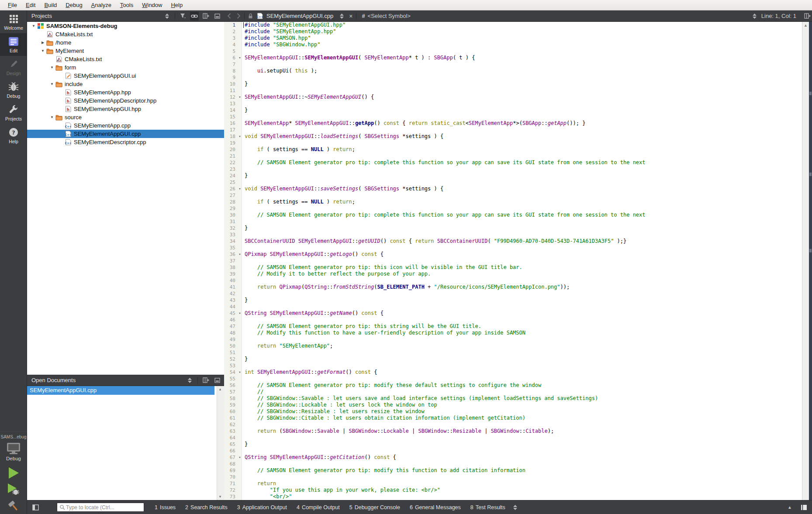 The image size is (812, 514). I want to click on code-line: 59 // SBGWindow::Lockable : let users lo…, so click(512, 405).